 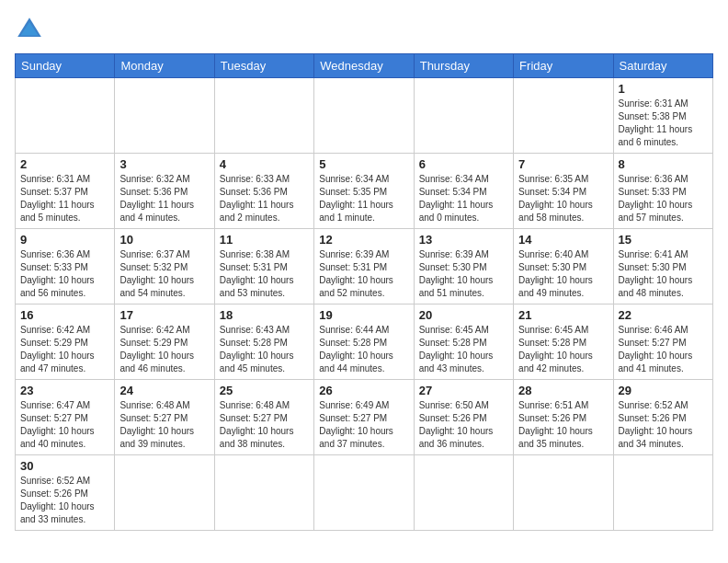 I want to click on day-number: 7, so click(x=563, y=164).